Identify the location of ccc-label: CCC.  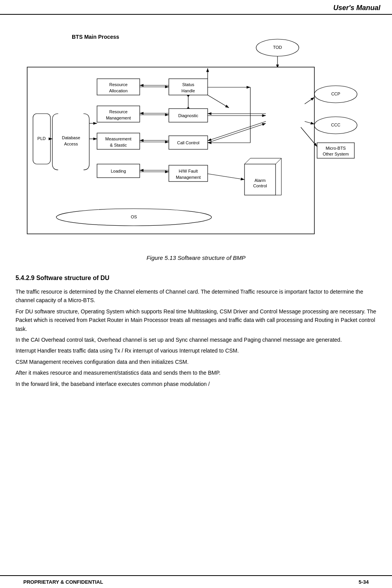
(336, 125).